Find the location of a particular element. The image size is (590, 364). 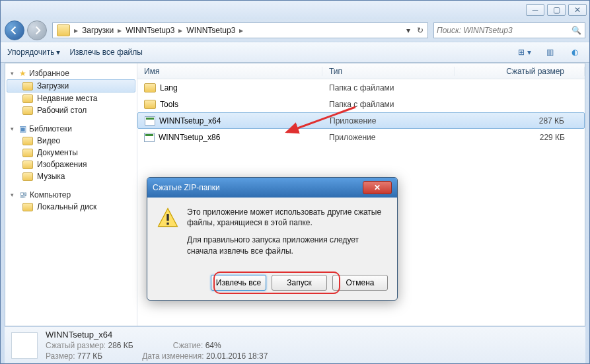

arrow-left-icon is located at coordinates (15, 30).